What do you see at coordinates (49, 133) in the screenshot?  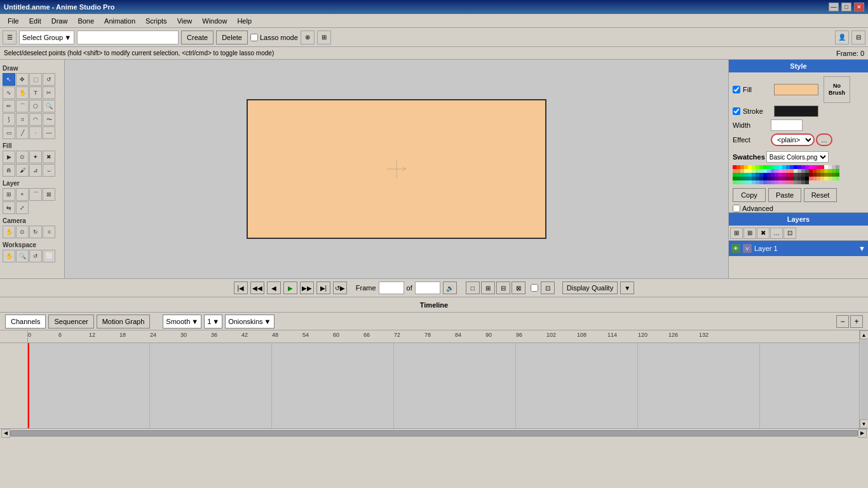 I see `dash-tool: —` at bounding box center [49, 133].